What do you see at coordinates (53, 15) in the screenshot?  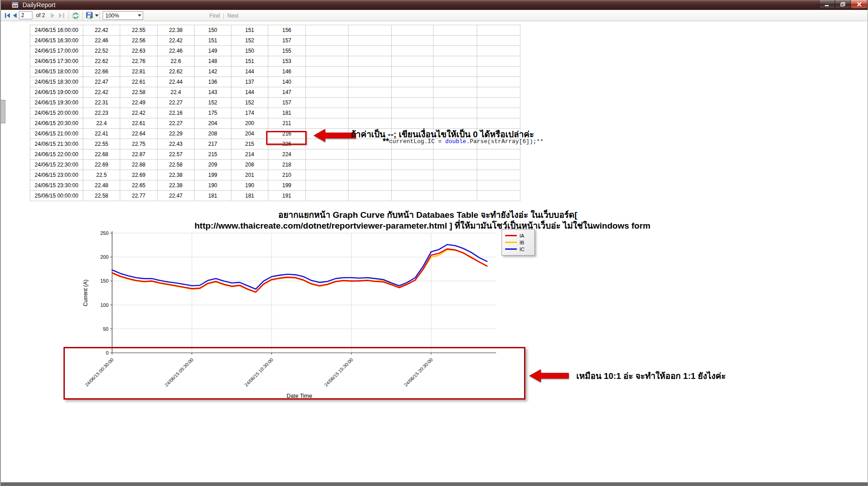 I see `next-page-button` at bounding box center [53, 15].